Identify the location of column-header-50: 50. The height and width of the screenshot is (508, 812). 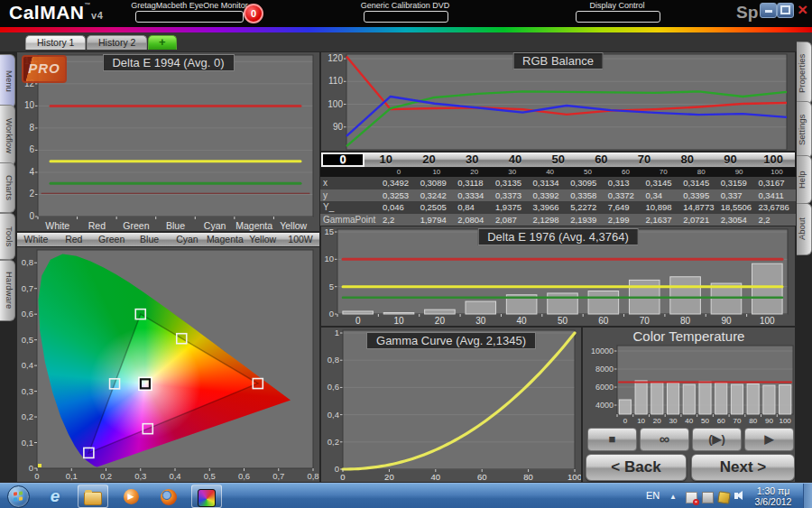
(558, 160).